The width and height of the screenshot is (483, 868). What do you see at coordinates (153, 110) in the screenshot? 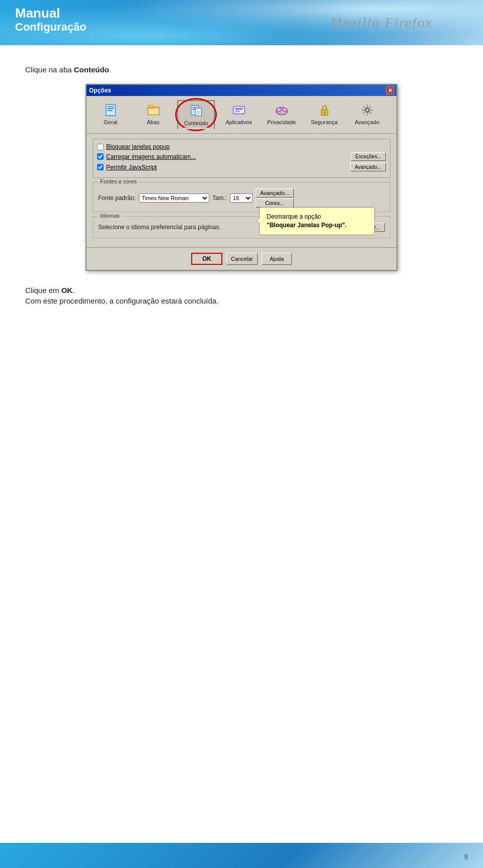
I see `abas-icon` at bounding box center [153, 110].